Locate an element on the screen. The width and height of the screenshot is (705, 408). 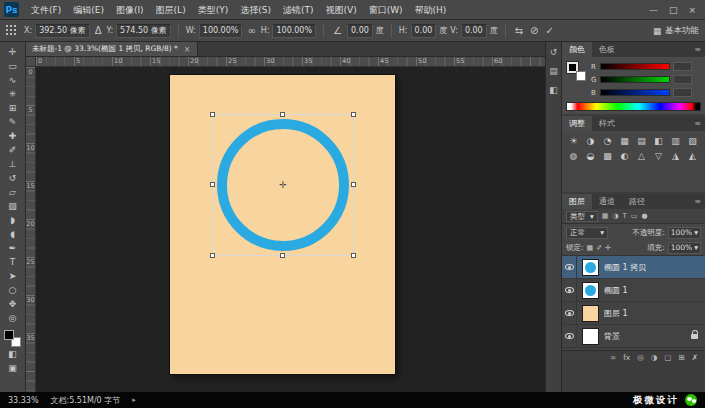
tab-channels: 通道 is located at coordinates (607, 202).